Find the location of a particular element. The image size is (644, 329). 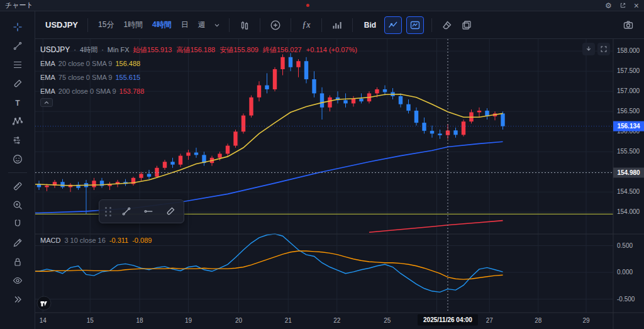

svg-text: 154.000 is located at coordinates (629, 211).